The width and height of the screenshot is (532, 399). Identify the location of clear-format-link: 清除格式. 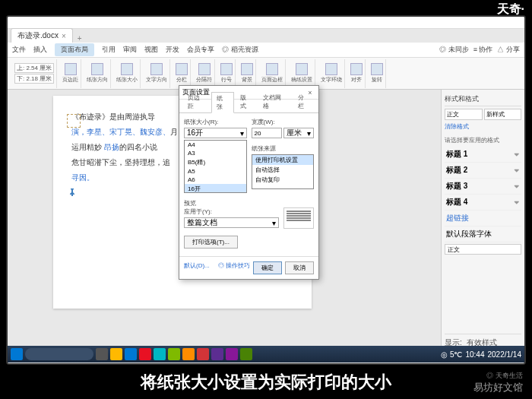
(483, 126).